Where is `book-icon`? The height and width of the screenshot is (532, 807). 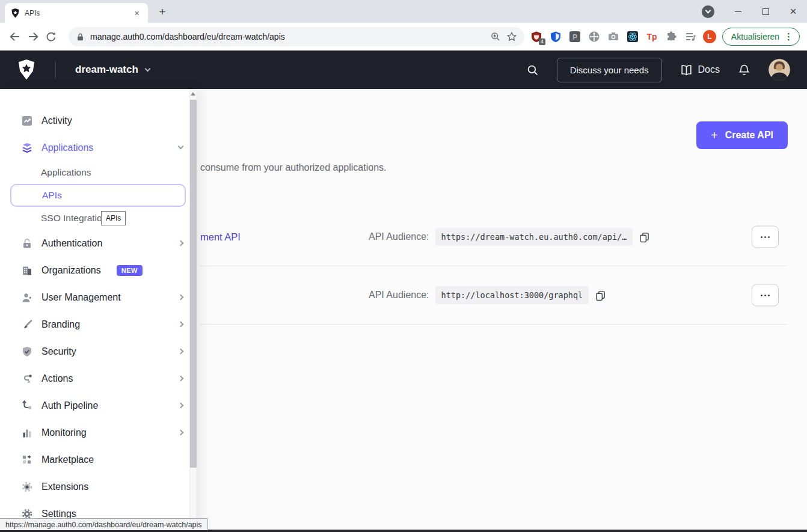
book-icon is located at coordinates (687, 70).